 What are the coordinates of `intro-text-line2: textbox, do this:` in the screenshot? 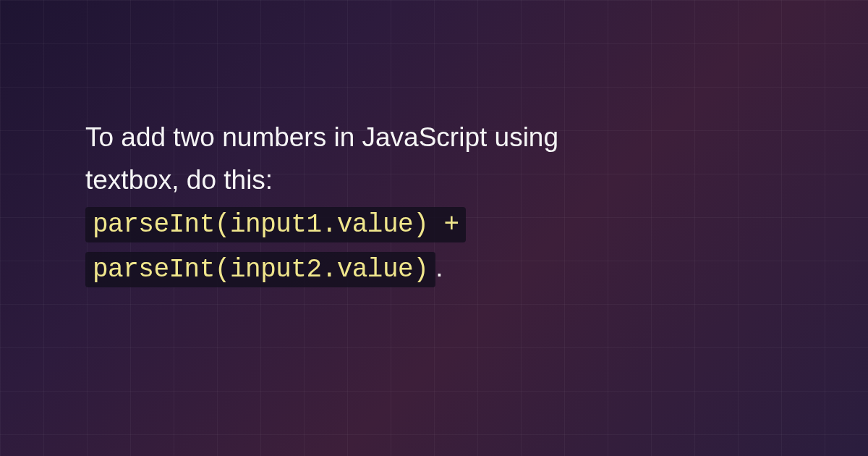 It's located at (434, 180).